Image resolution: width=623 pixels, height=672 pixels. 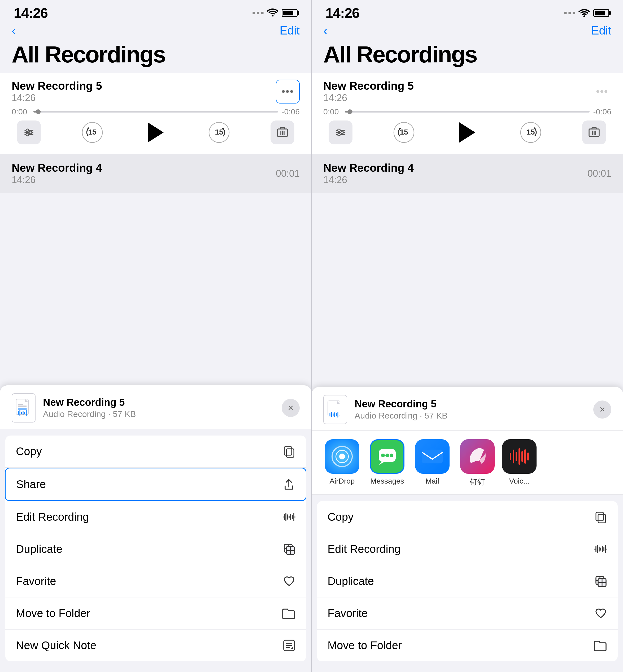 I want to click on recording-2-time-left: 14:26, so click(x=57, y=180).